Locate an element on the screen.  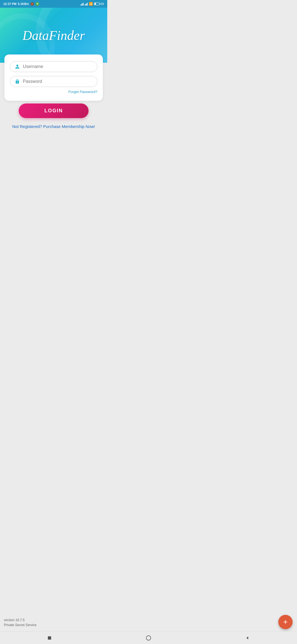
time-label: 12:37 PM is located at coordinates (10, 4).